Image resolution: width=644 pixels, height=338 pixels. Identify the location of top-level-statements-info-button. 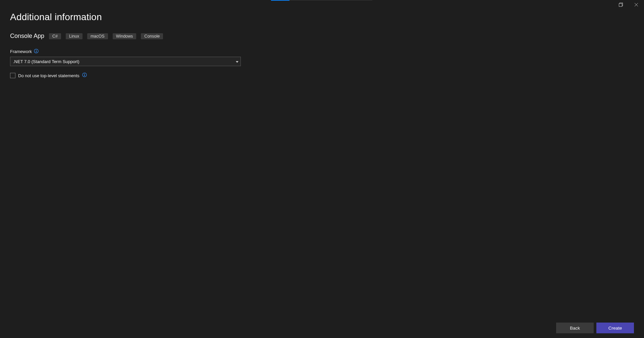
(85, 76).